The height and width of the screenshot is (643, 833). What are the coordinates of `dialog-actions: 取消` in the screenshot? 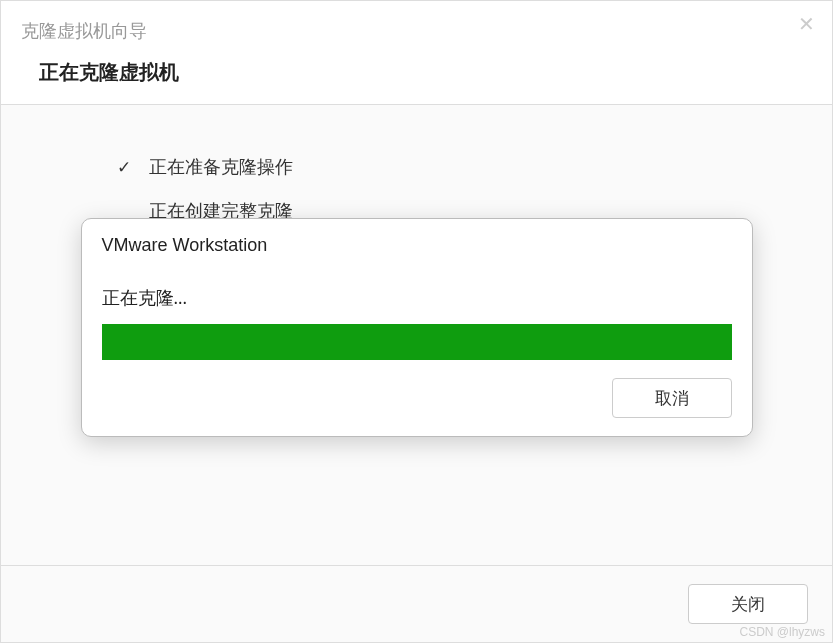 It's located at (417, 398).